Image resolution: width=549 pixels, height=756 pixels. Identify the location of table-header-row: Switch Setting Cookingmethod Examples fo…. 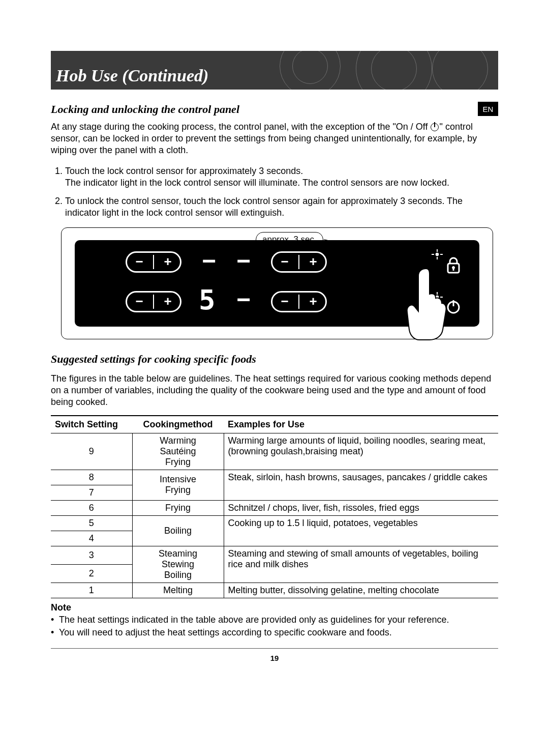
(274, 424).